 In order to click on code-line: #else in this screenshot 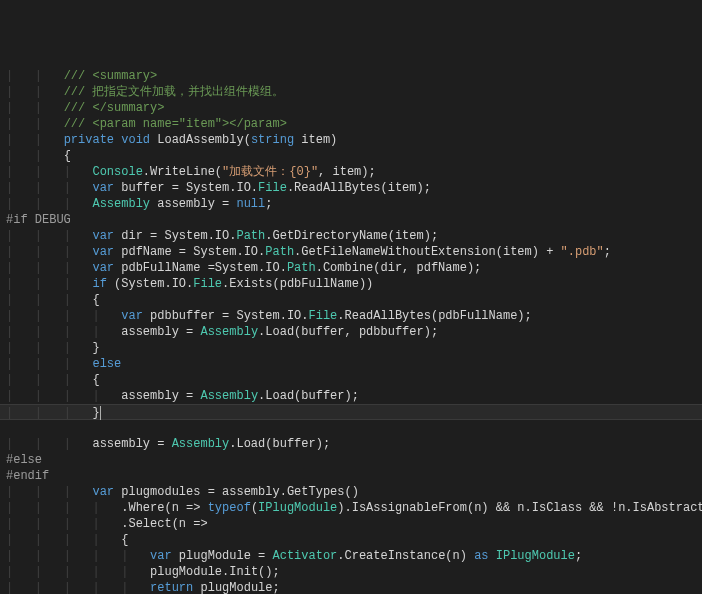, I will do `click(351, 460)`.